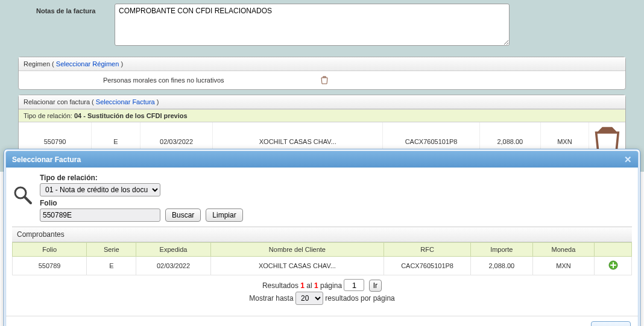 The width and height of the screenshot is (644, 326). What do you see at coordinates (324, 80) in the screenshot?
I see `trash-icon` at bounding box center [324, 80].